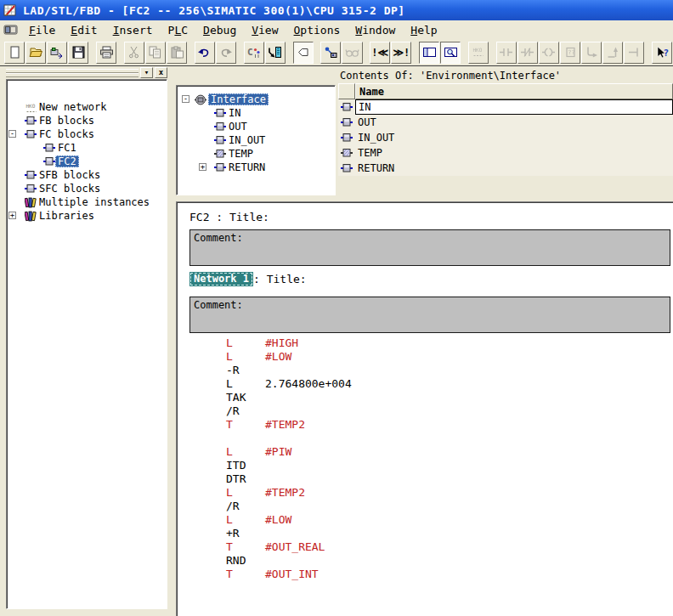  What do you see at coordinates (401, 53) in the screenshot?
I see `goto-next-button: ≫!` at bounding box center [401, 53].